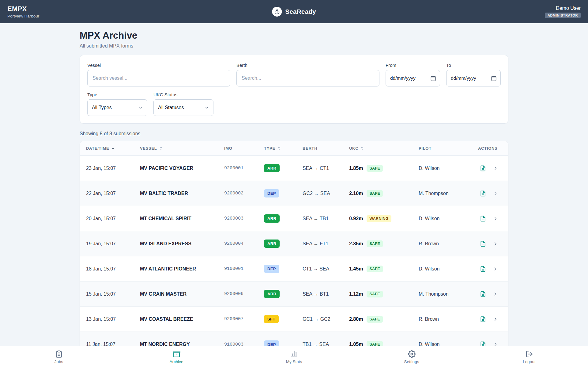 This screenshot has width=588, height=368. Describe the element at coordinates (294, 357) in the screenshot. I see `nav-my-stats: My Stats` at that location.